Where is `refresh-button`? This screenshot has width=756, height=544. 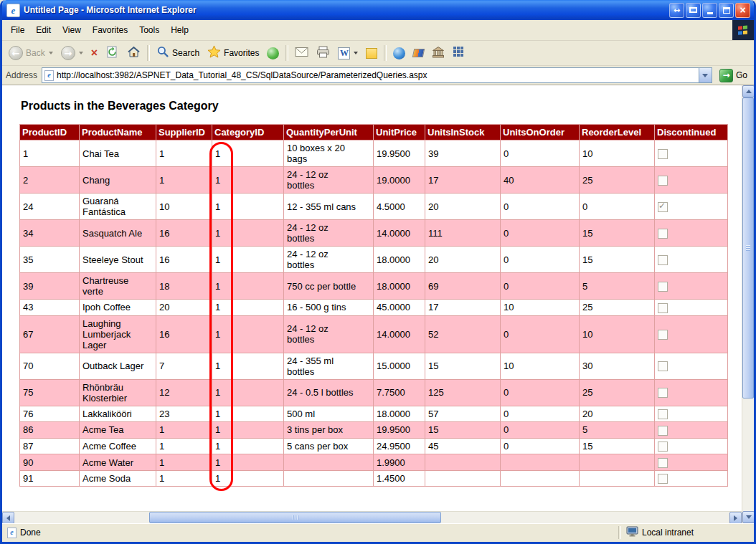 refresh-button is located at coordinates (112, 53).